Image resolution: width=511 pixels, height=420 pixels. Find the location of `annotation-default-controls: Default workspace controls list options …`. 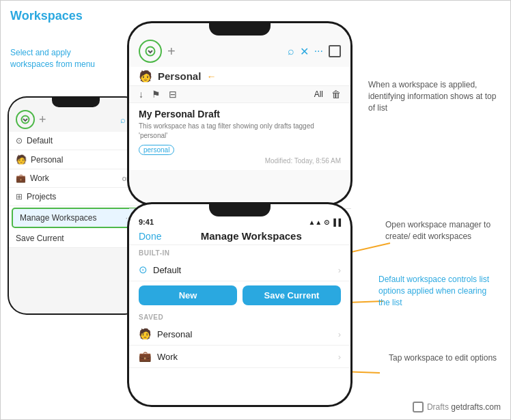

annotation-default-controls: Default workspace controls list options … is located at coordinates (439, 291).